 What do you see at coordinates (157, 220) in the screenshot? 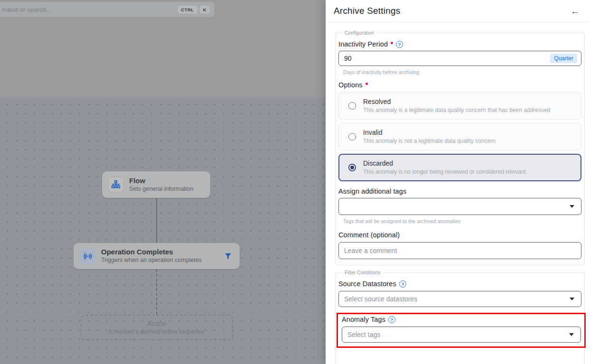
I see `connector-flow-to-trigger` at bounding box center [157, 220].